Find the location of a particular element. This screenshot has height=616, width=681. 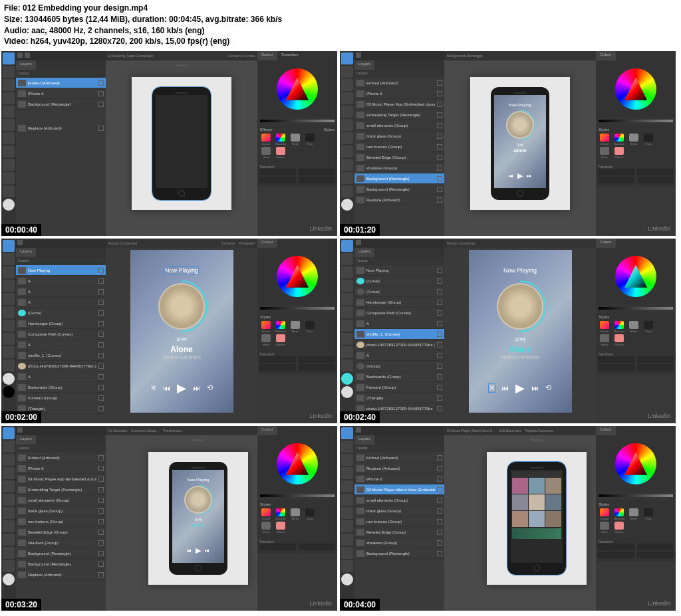

layer-list: Embed (Artboard) iPhone 6 03 Music Playe… is located at coordinates (399, 157).